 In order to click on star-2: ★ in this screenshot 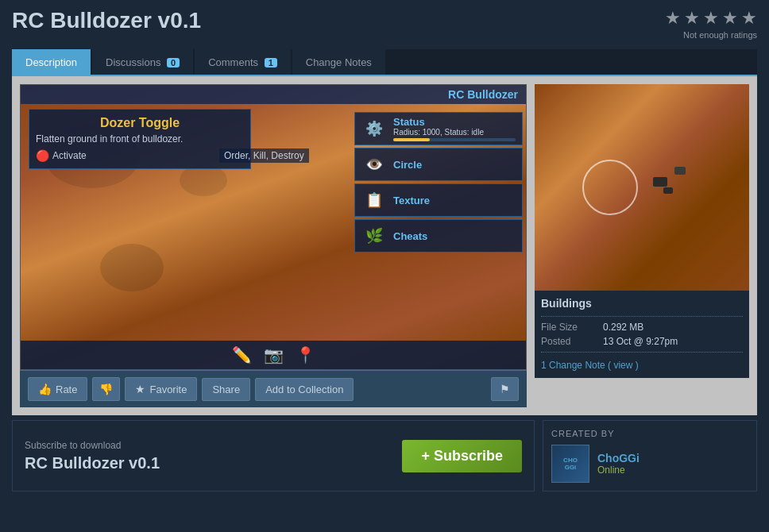, I will do `click(692, 18)`.